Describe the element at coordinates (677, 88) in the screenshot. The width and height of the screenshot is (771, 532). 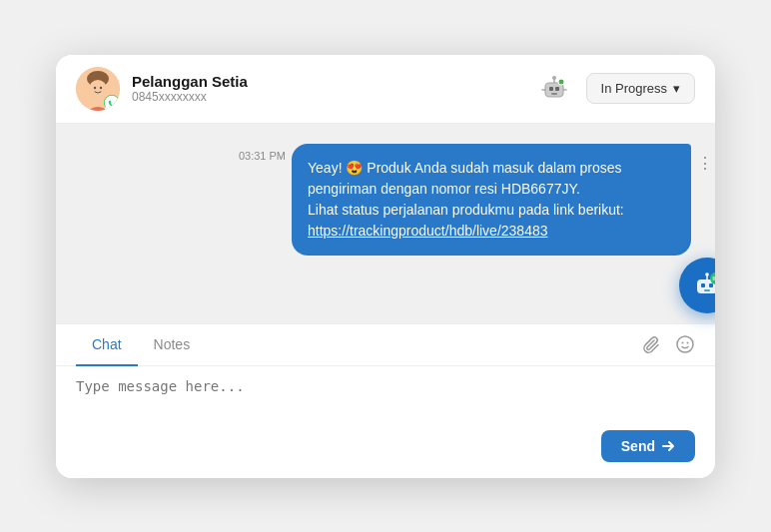
I see `chevron-down-icon: ▾` at that location.